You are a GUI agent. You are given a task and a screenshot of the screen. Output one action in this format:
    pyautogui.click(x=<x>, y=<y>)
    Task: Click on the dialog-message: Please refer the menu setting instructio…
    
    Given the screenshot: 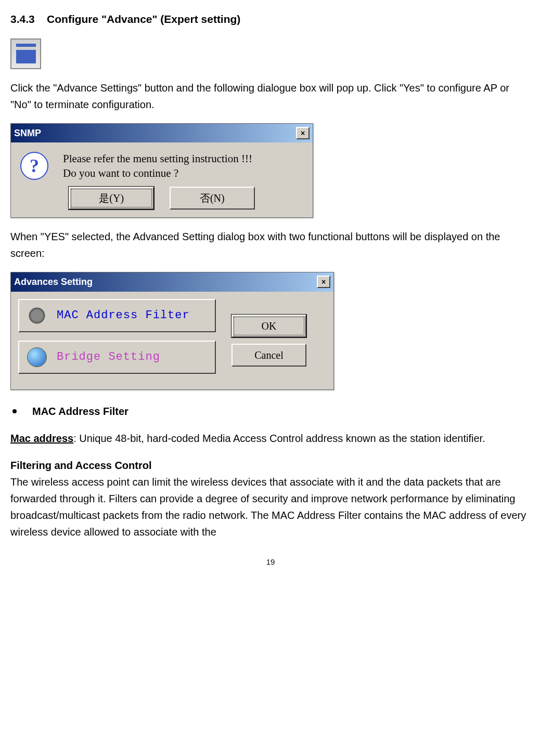 What is the action you would take?
    pyautogui.click(x=158, y=166)
    